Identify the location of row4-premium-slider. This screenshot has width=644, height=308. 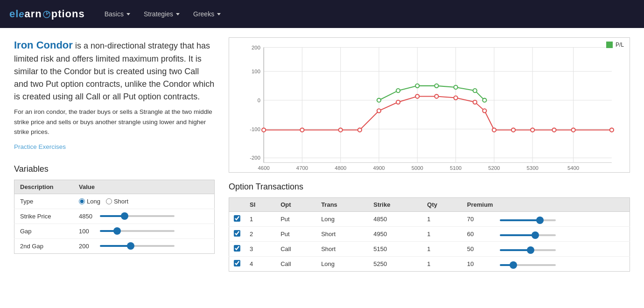
(528, 265).